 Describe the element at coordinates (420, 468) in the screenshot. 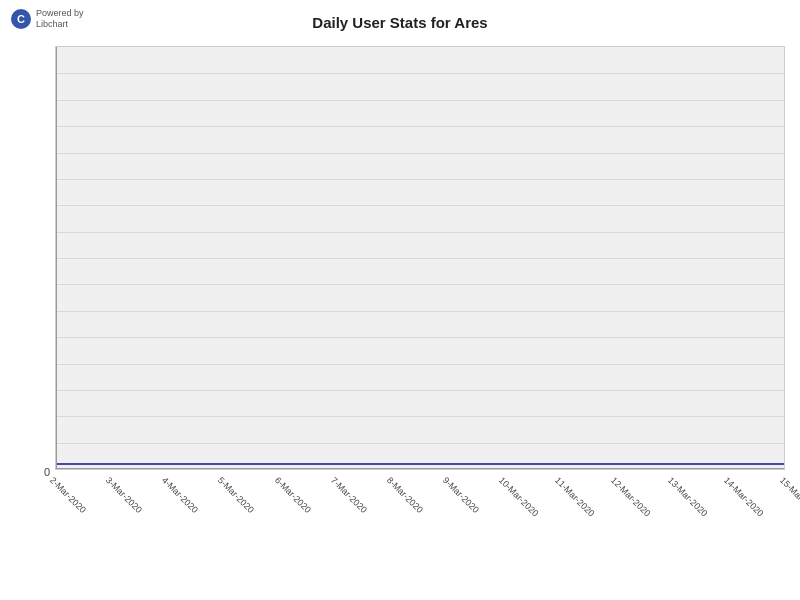

I see `chart-bottom-border` at that location.